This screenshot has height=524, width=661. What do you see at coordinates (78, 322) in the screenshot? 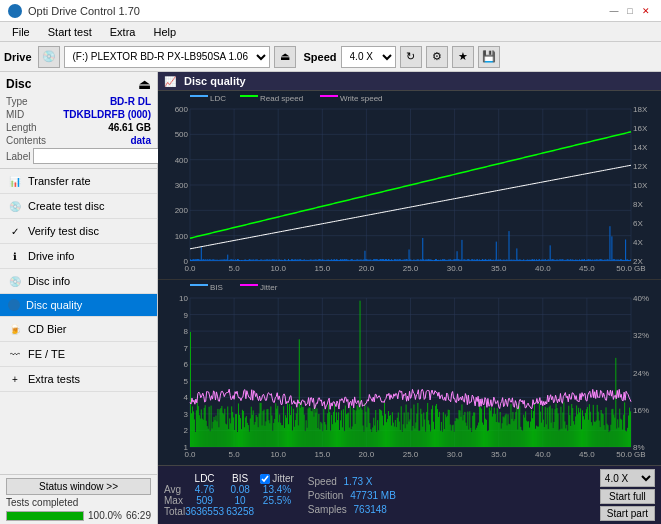
I see `nav-items: 📊 Transfer rate 💿 Create test disc ✓ Ver…` at bounding box center [78, 322].